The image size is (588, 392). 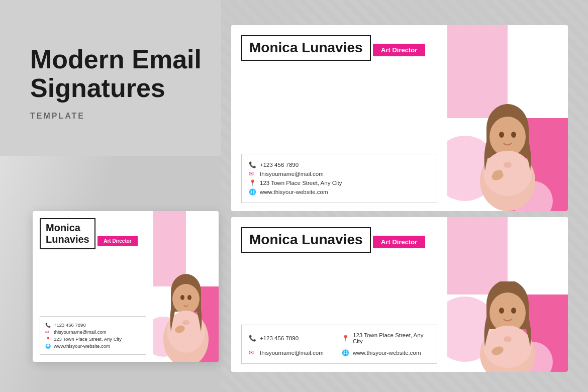 I want to click on contact-address-2: 📍 123 Town Place Street, Any City, so click(x=386, y=338).